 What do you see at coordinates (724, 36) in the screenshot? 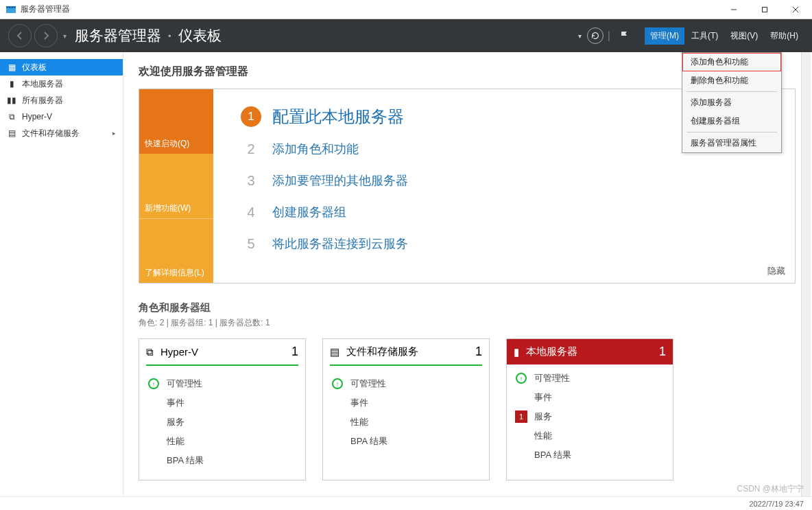
I see `menubar: 管理(M) 工具(T) 视图(V) 帮助(H)` at bounding box center [724, 36].